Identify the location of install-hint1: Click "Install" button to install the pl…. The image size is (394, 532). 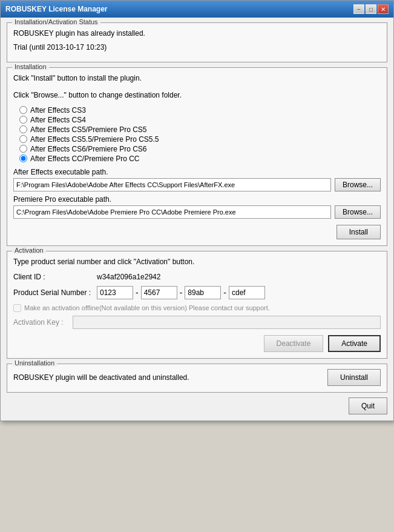
(197, 79).